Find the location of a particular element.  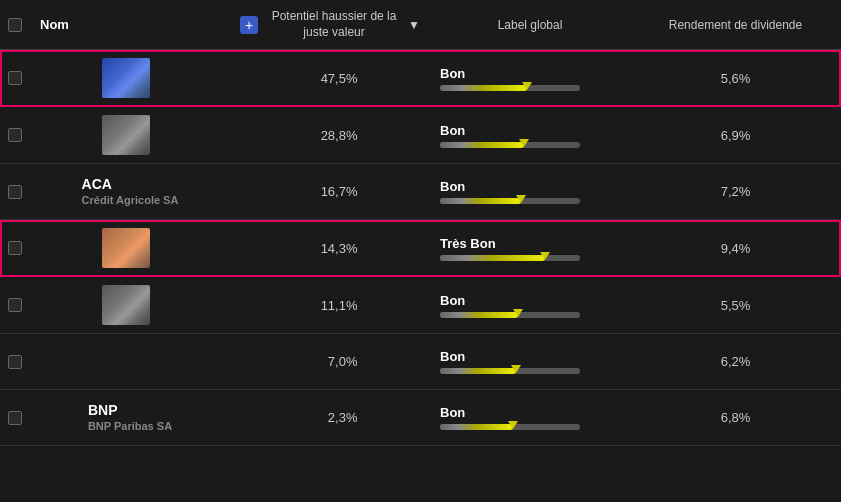

row-potentiel-col: 28,8% is located at coordinates (330, 136).